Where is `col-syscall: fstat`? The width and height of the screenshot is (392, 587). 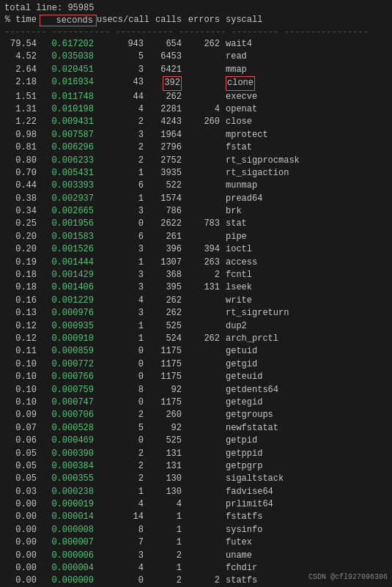 col-syscall: fstat is located at coordinates (237, 148).